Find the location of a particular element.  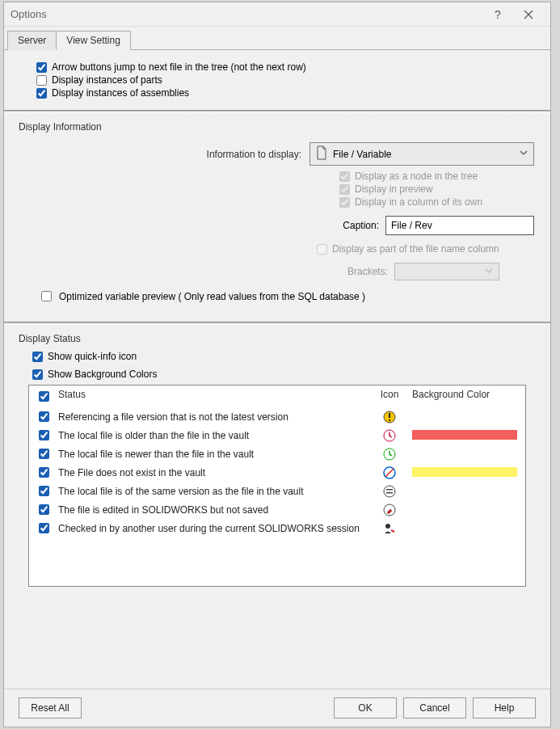

reset-all-button: Reset All is located at coordinates (50, 708).